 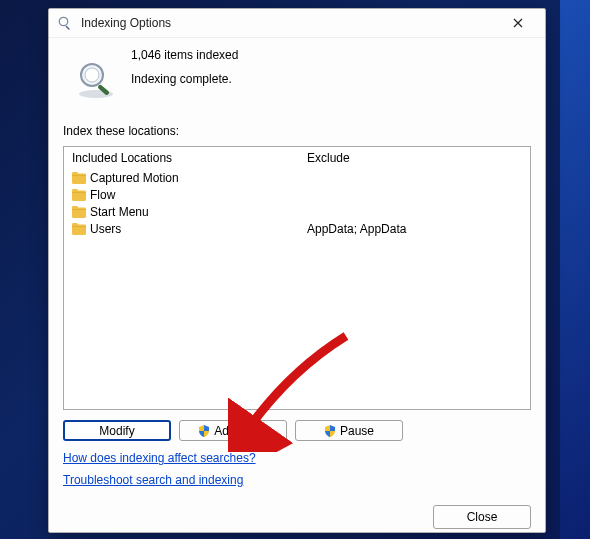 What do you see at coordinates (96, 79) in the screenshot?
I see `magnifier-large-icon` at bounding box center [96, 79].